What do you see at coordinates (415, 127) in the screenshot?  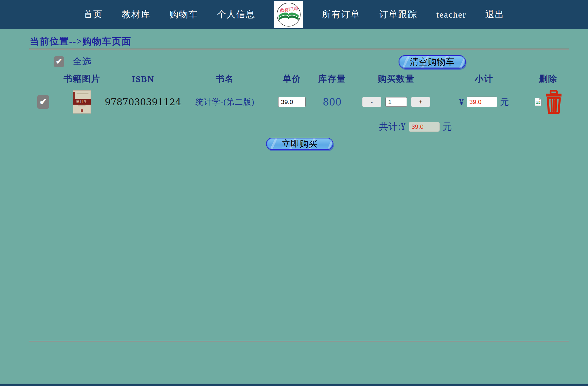 I see `total-wrap: 共计:¥ 元` at bounding box center [415, 127].